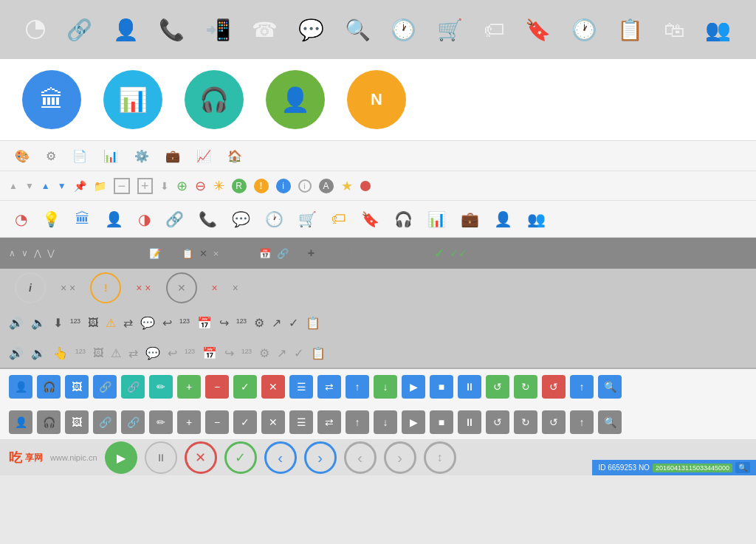 The height and width of the screenshot is (544, 756). I want to click on refresh-btn-gray: ↺, so click(498, 422).